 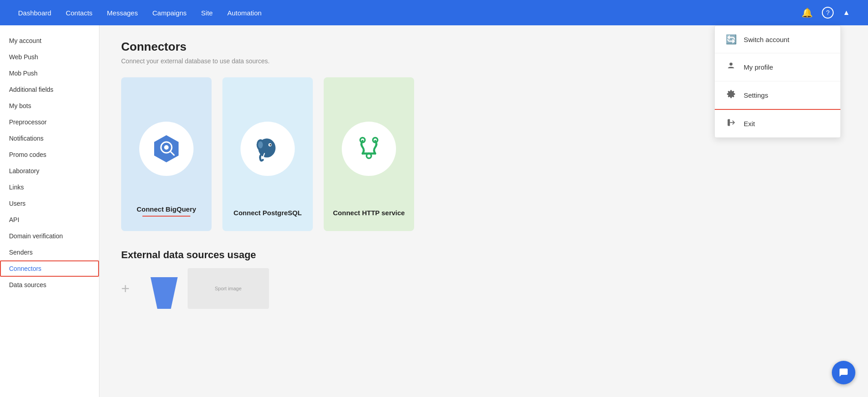 What do you see at coordinates (778, 96) in the screenshot?
I see `dropdown-settings: Settings` at bounding box center [778, 96].